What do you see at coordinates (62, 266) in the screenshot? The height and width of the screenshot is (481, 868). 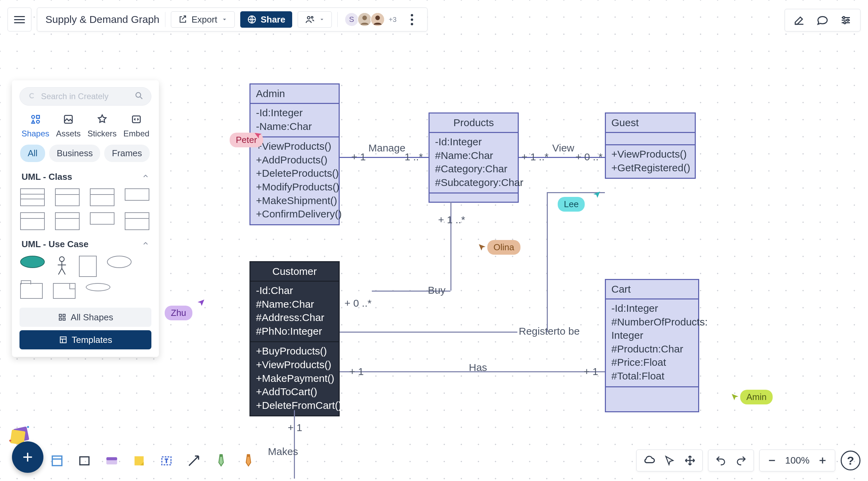 I see `shape-actor` at bounding box center [62, 266].